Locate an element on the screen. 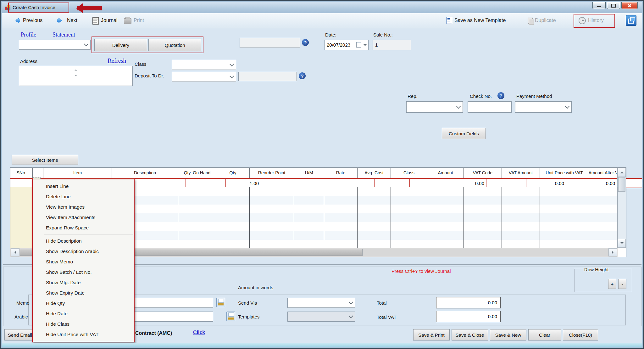  date-picker: 20/07/2023 is located at coordinates (347, 45).